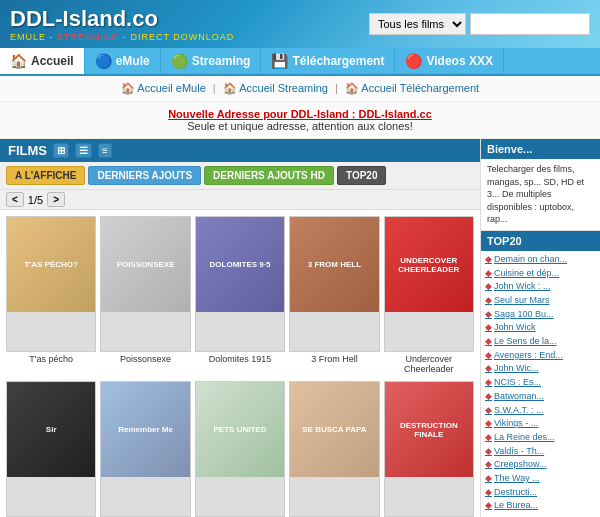 This screenshot has width=600, height=517. I want to click on movie-poster-4: 3 FROM HELL, so click(334, 284).